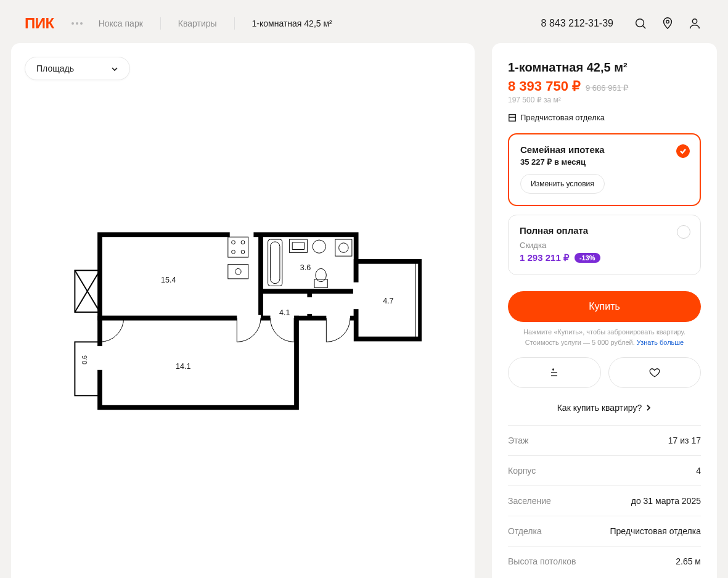 The height and width of the screenshot is (578, 728). What do you see at coordinates (55, 68) in the screenshot?
I see `area-dropdown-label: Площадь` at bounding box center [55, 68].